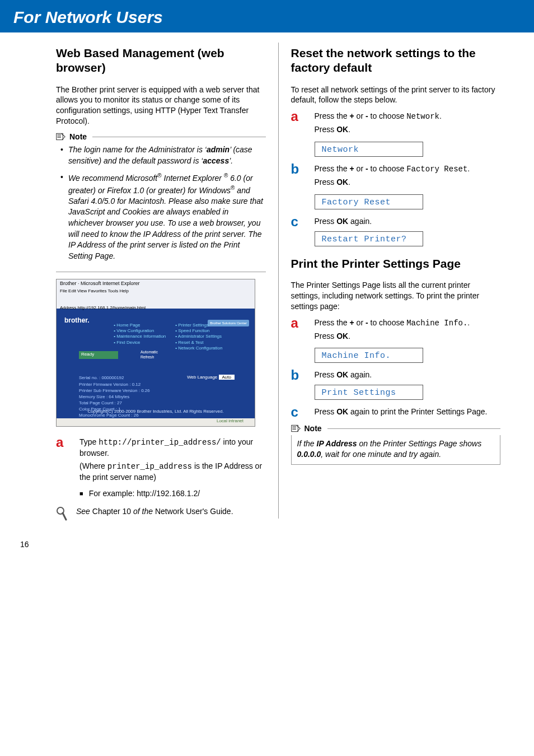  I want to click on lcd-network: Network, so click(369, 149).